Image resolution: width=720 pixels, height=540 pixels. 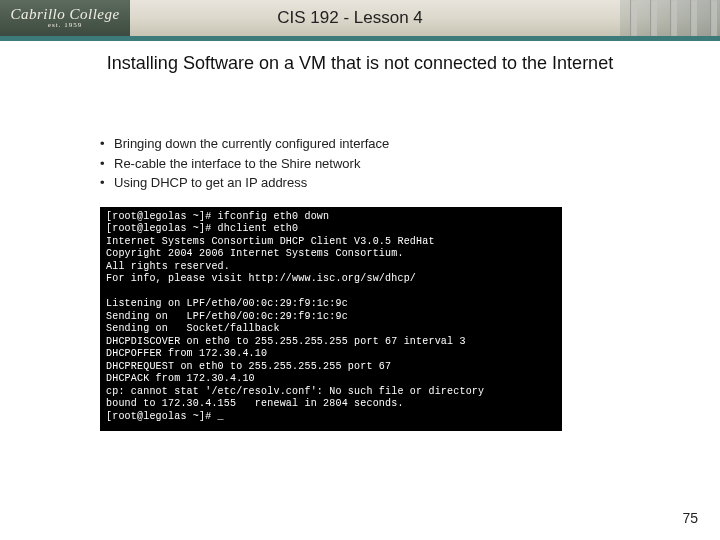 What do you see at coordinates (186, 354) in the screenshot?
I see `terminal-line: DHCPOFFER from 172.30.4.10` at bounding box center [186, 354].